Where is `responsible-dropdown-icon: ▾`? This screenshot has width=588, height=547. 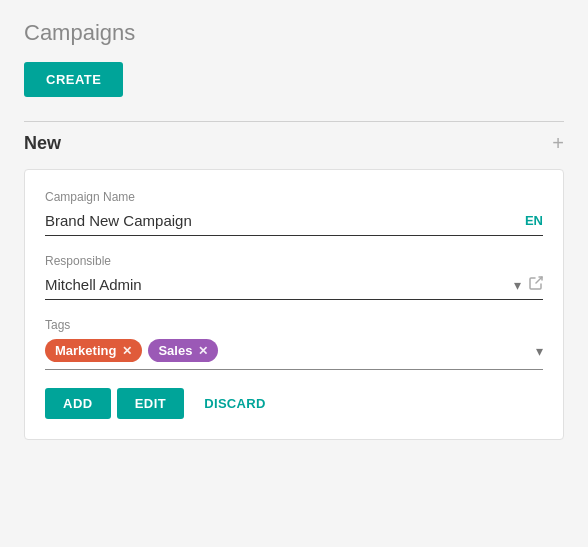
responsible-dropdown-icon: ▾ is located at coordinates (518, 285).